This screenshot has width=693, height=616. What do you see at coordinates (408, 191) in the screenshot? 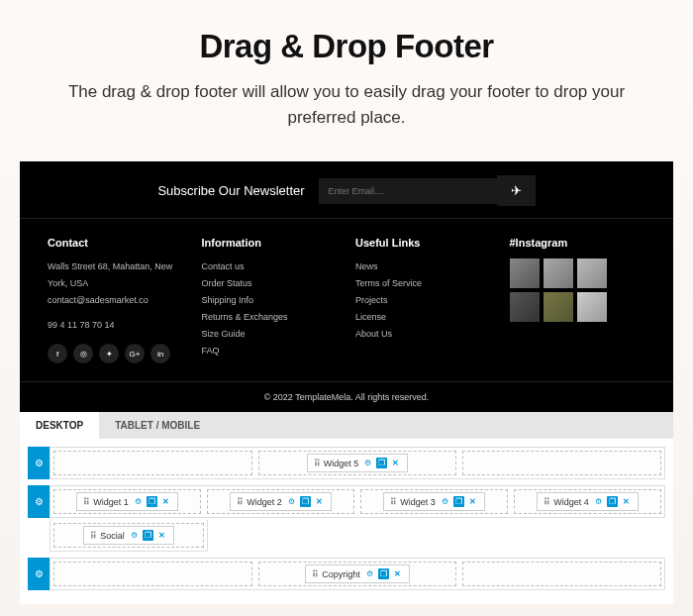
I see `newsletter-email-input` at bounding box center [408, 191].